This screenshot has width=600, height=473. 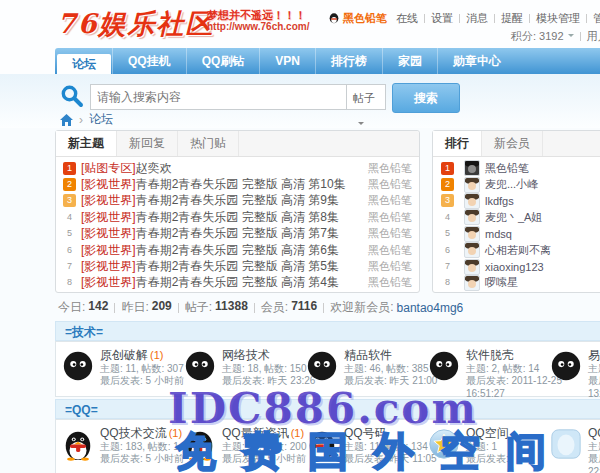 I want to click on forum-link: 精品软件, so click(x=368, y=355).